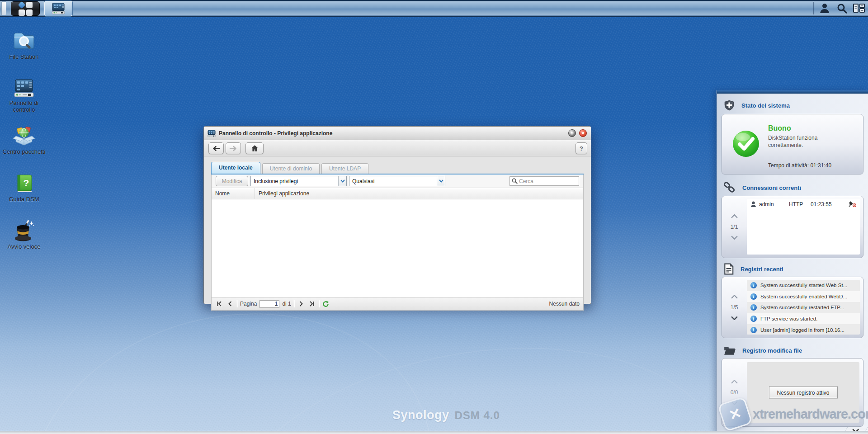 The image size is (868, 434). What do you see at coordinates (803, 227) in the screenshot?
I see `connections-list: admin HTTP 01:23:55` at bounding box center [803, 227].